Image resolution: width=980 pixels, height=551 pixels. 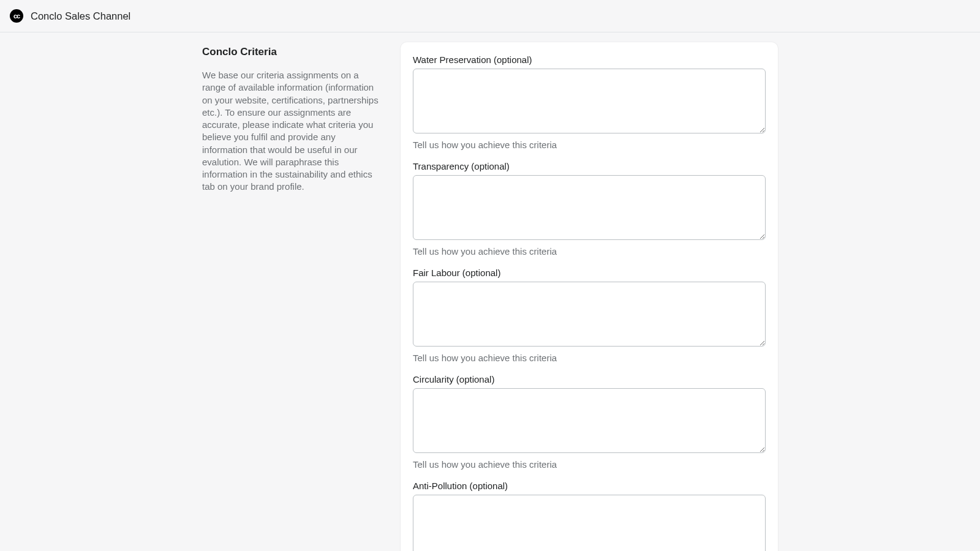 What do you see at coordinates (81, 16) in the screenshot?
I see `app-title: Conclo Sales Channel` at bounding box center [81, 16].